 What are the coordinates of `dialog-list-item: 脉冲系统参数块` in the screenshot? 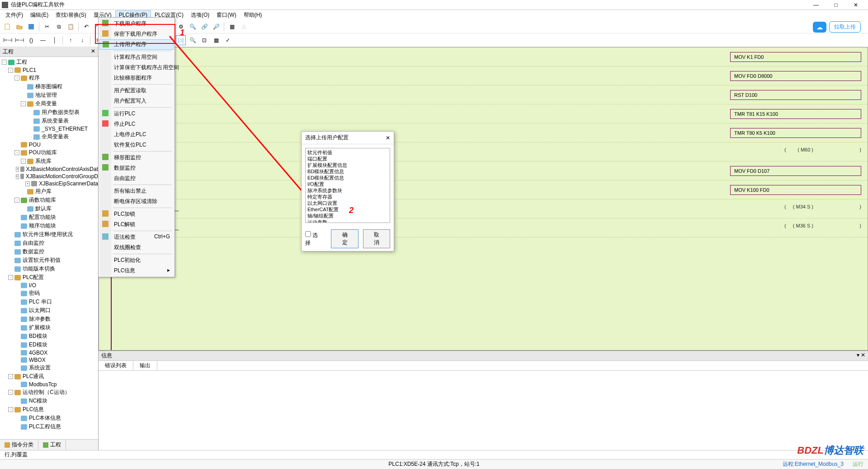 It's located at (348, 190).